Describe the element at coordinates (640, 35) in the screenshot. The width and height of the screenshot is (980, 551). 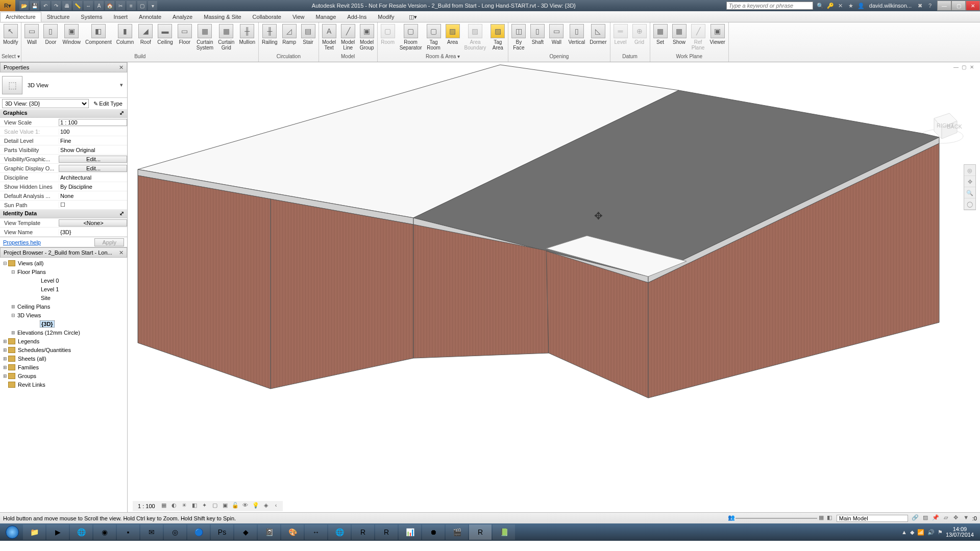
I see `grid-button: ⊕Grid` at that location.